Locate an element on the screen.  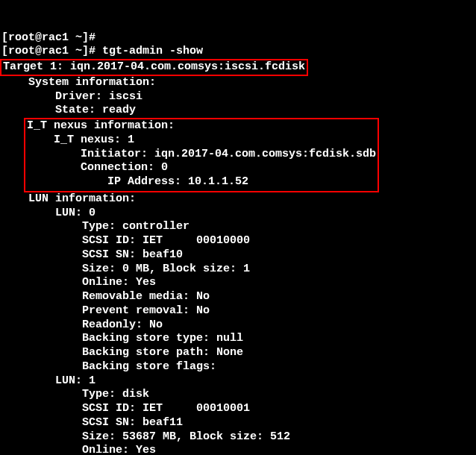
nexus-initiator: Initiator: iqn.2017-04.com.comsys:fcdisk… is located at coordinates (201, 155).